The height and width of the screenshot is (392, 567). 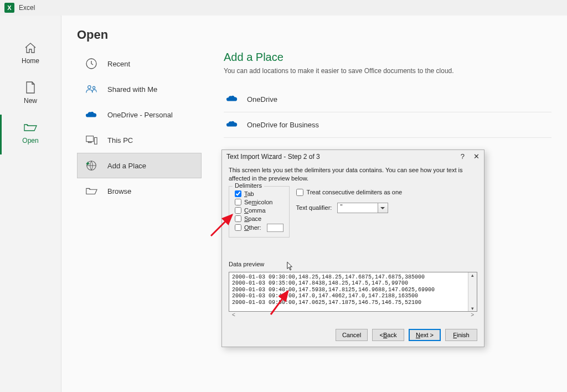 What do you see at coordinates (238, 202) in the screenshot?
I see `semicolon-checkbox-input` at bounding box center [238, 202].